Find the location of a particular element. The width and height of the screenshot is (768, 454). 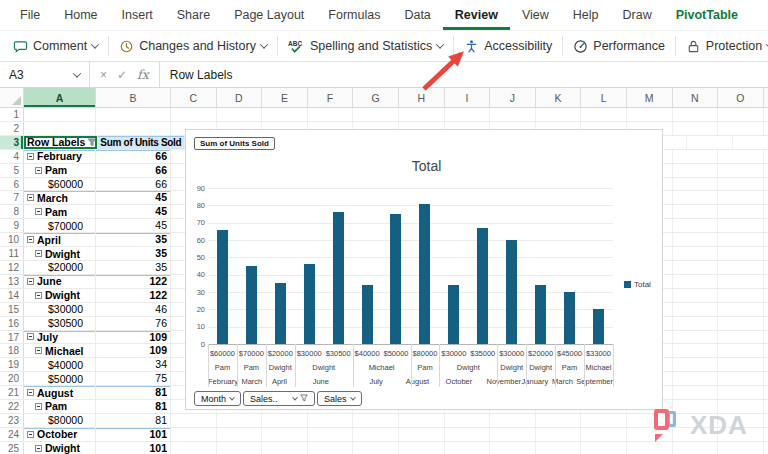

cell-B12: 35 is located at coordinates (134, 268).